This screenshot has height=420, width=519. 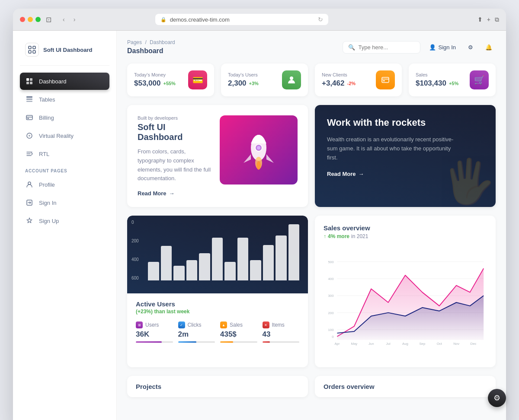 What do you see at coordinates (331, 313) in the screenshot?
I see `svg-text: 200` at bounding box center [331, 313].